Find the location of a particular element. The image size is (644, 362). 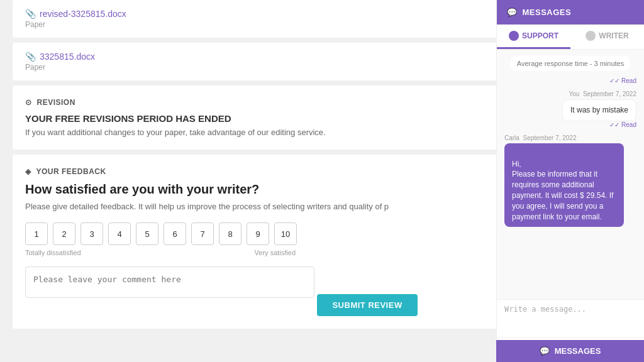

msg-carla: Carla September 7, 2022 Hi, Please be in… is located at coordinates (570, 181).